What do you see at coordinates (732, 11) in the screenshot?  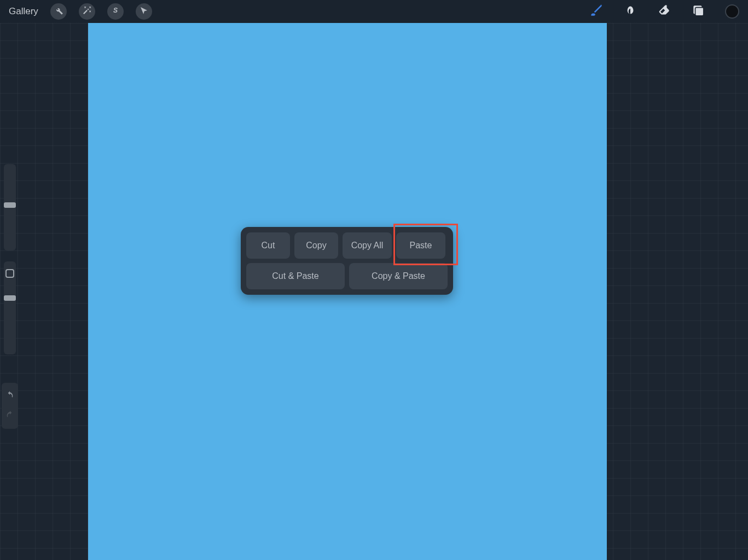 I see `color-picker-button` at bounding box center [732, 11].